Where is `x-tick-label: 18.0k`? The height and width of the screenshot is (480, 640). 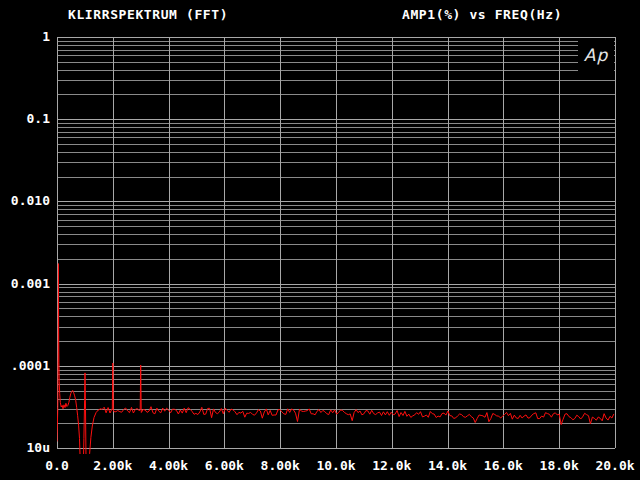
x-tick-label: 18.0k is located at coordinates (559, 466).